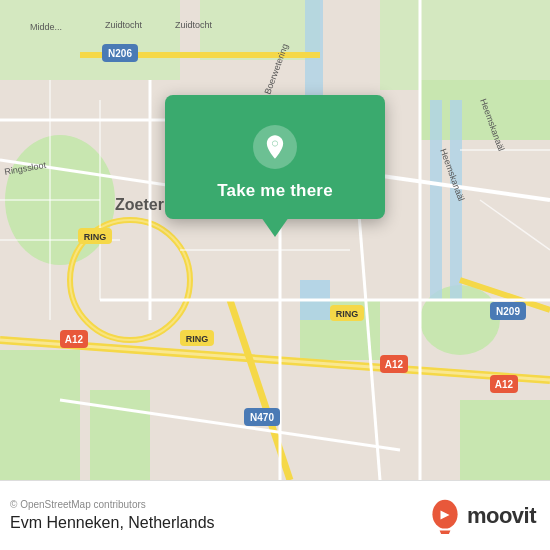  What do you see at coordinates (275, 515) in the screenshot?
I see `bottom-bar: © OpenStreetMap contributors Evm Henneke…` at bounding box center [275, 515].